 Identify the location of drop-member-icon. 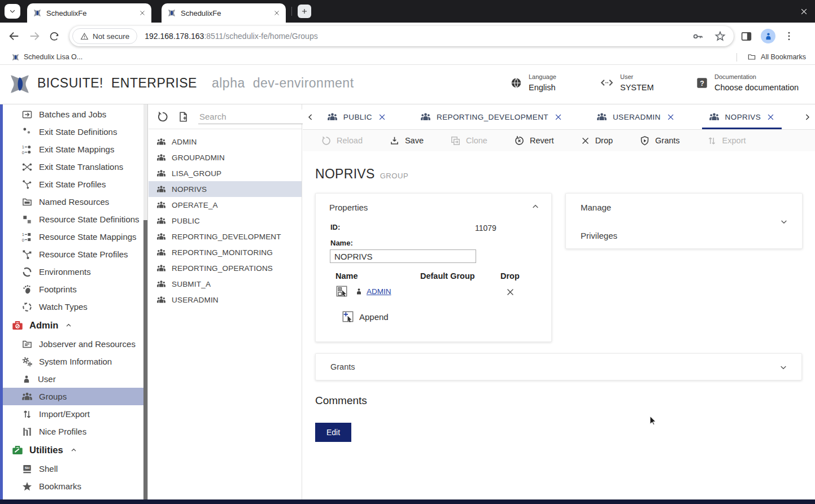
(511, 292).